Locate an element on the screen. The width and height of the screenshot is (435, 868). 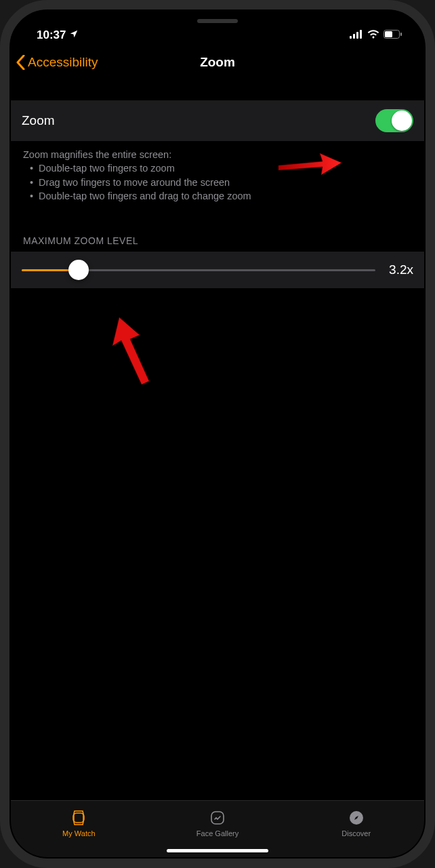
zoom-toggle is located at coordinates (394, 121).